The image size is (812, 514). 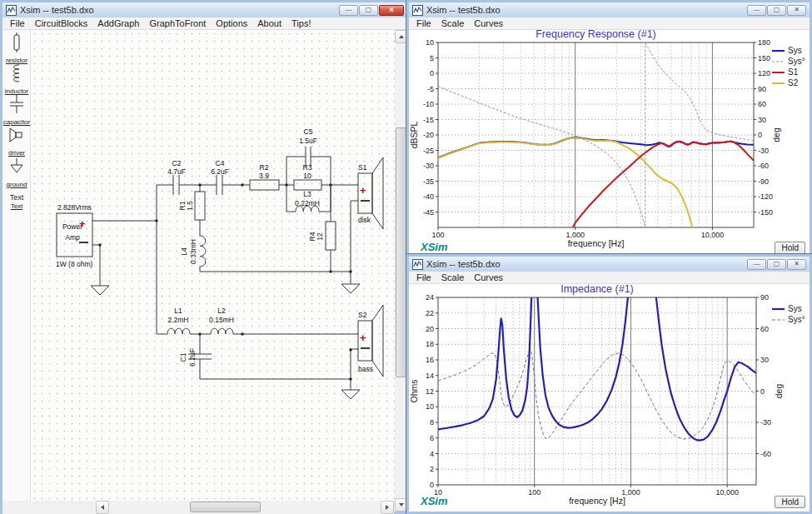 What do you see at coordinates (245, 507) in the screenshot?
I see `horizontal-scrollbar` at bounding box center [245, 507].